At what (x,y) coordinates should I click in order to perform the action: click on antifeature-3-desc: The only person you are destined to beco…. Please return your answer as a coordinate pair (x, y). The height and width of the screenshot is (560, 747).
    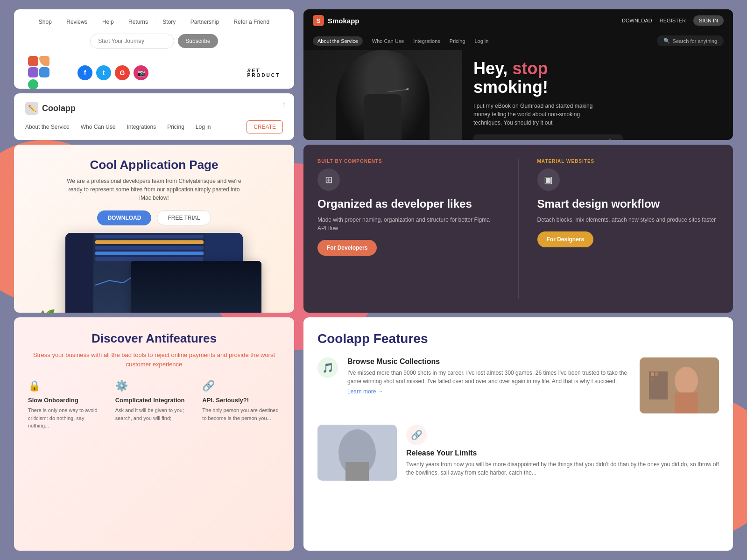
    Looking at the image, I should click on (241, 414).